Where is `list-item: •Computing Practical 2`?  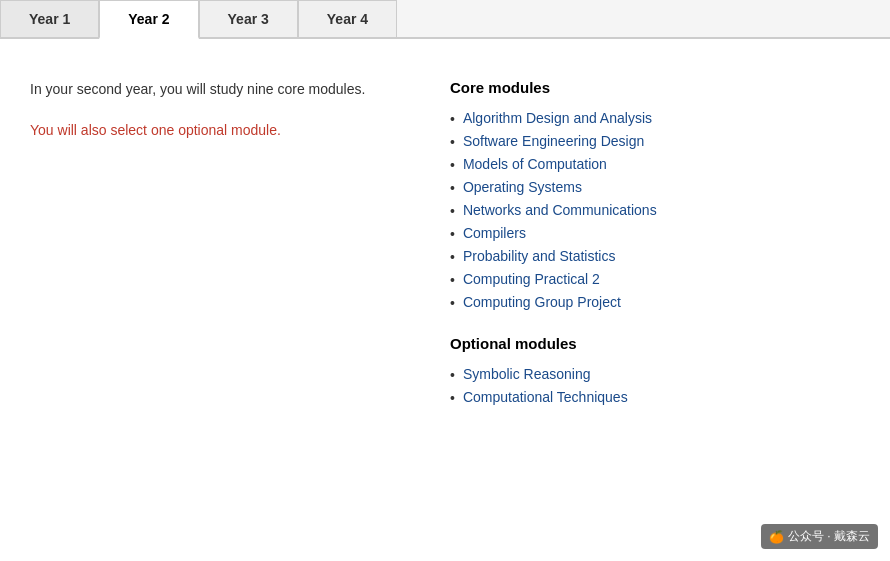
list-item: •Computing Practical 2 is located at coordinates (655, 280).